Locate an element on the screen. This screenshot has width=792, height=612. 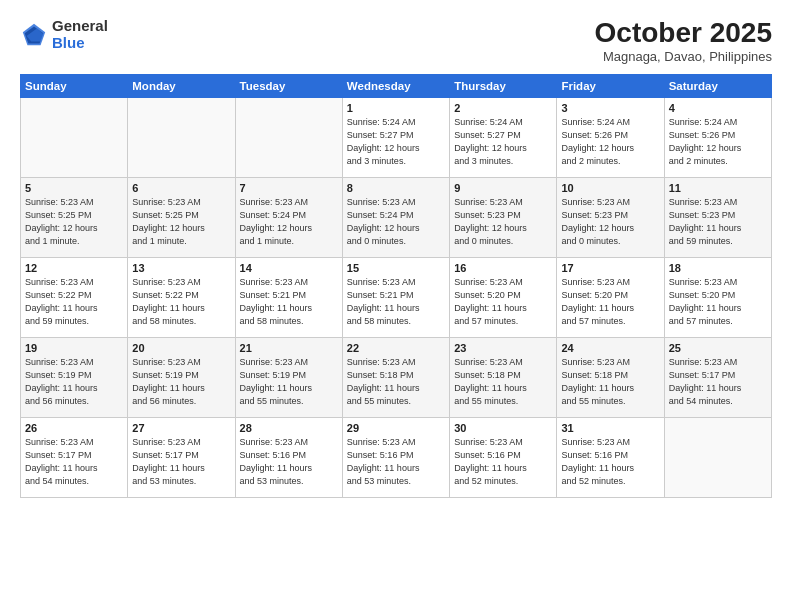
calendar-cell: 19Sunrise: 5:23 AM Sunset: 5:19 PM Dayli… is located at coordinates (74, 377).